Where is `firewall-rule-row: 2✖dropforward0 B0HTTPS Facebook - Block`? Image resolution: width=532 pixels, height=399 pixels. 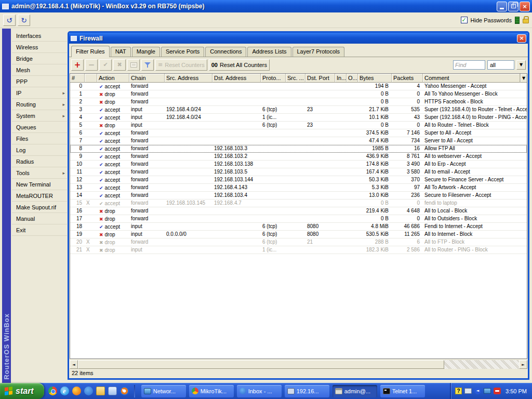
firewall-rule-row: 2✖dropforward0 B0HTTPS Facebook - Block is located at coordinates (298, 102).